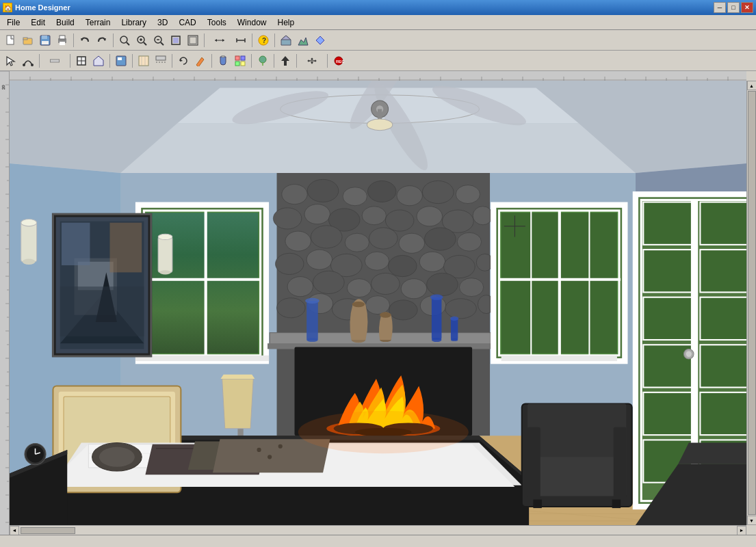 The width and height of the screenshot is (756, 547). What do you see at coordinates (751, 303) in the screenshot?
I see `scrollbar-vertical: ▲ ▼` at bounding box center [751, 303].